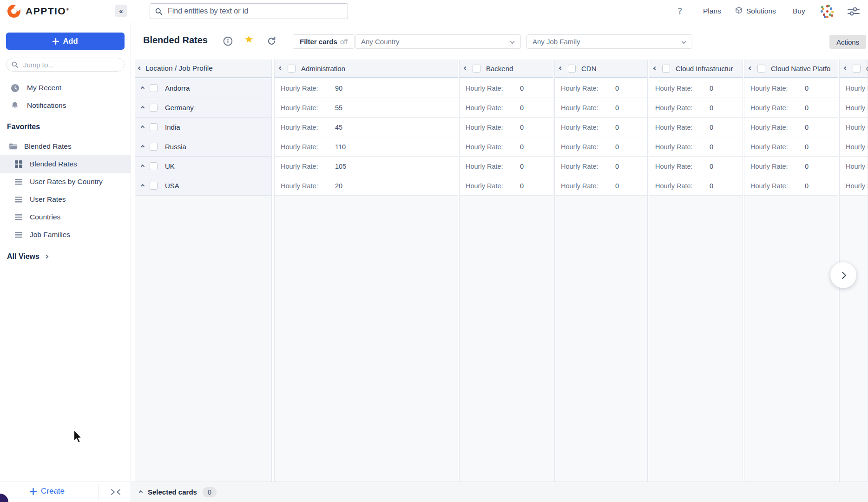 The height and width of the screenshot is (502, 868). I want to click on info-icon, so click(228, 42).